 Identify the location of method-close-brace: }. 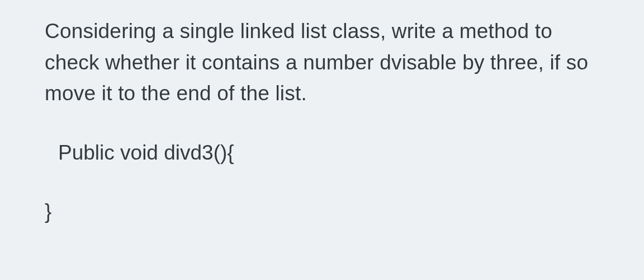
(322, 212).